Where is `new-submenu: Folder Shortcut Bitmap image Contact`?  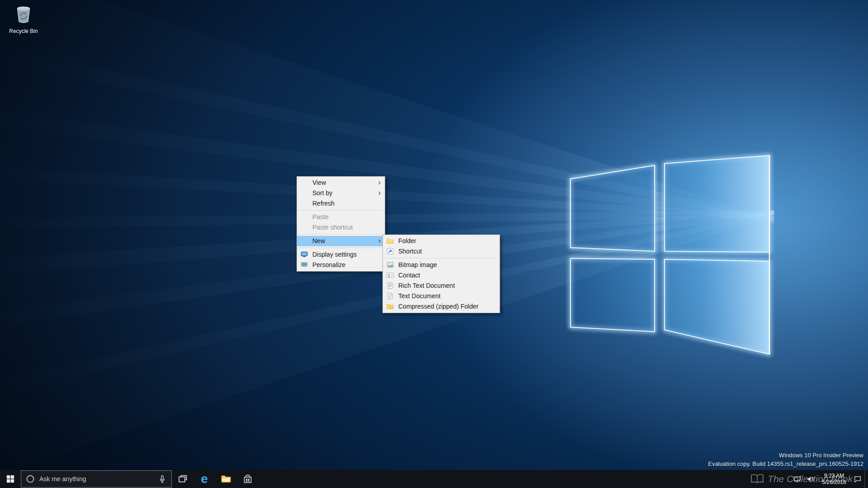
new-submenu: Folder Shortcut Bitmap image Contact is located at coordinates (441, 274).